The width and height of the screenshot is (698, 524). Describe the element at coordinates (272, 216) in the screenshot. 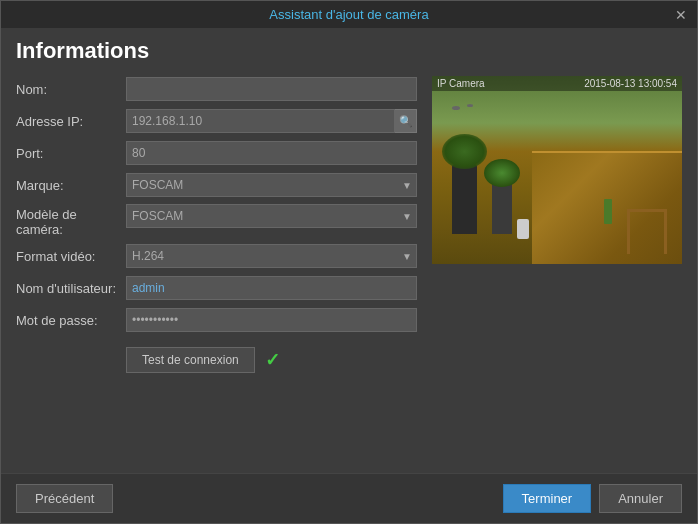

I see `modele-select-wrapper: FOSCAM ▼` at that location.